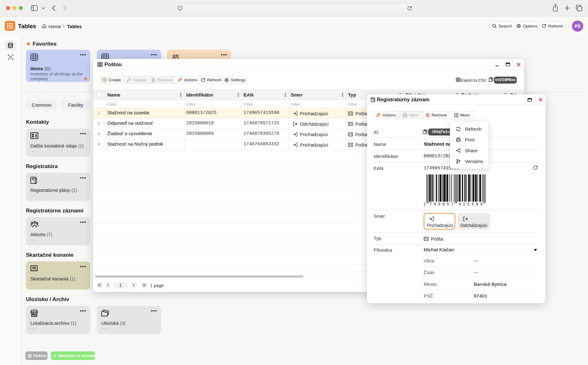 Image resolution: width=588 pixels, height=365 pixels. What do you see at coordinates (482, 204) in the screenshot?
I see `svg-text: 0` at bounding box center [482, 204].